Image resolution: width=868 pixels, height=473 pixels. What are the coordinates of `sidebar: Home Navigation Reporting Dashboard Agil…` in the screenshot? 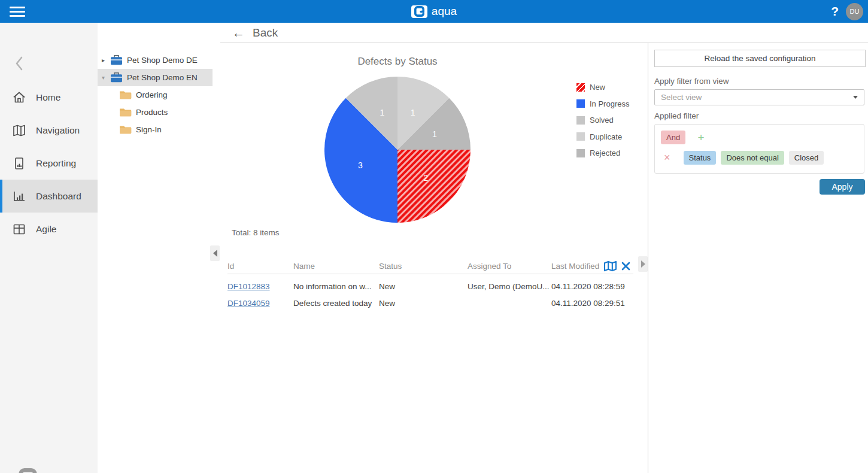 It's located at (49, 248).